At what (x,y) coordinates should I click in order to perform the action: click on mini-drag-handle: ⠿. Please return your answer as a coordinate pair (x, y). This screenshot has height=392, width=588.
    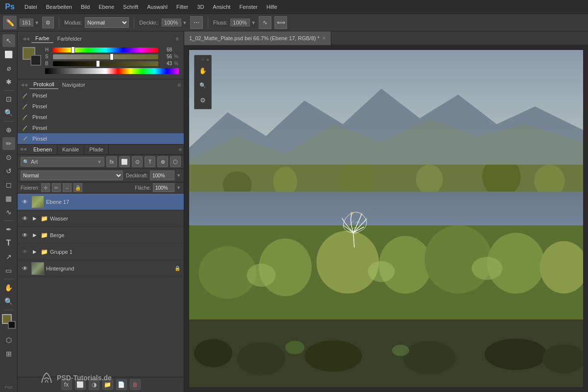
    Looking at the image, I should click on (203, 60).